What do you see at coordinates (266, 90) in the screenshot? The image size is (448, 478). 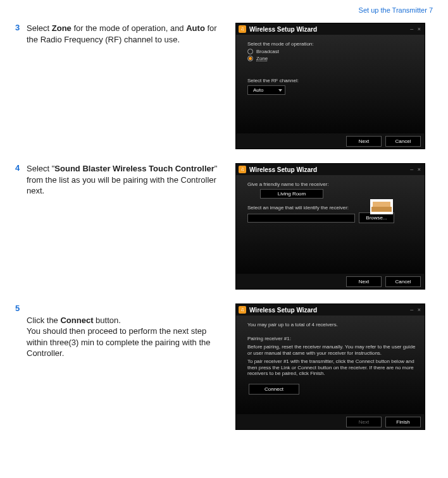 I see `rf-select: Auto` at bounding box center [266, 90].